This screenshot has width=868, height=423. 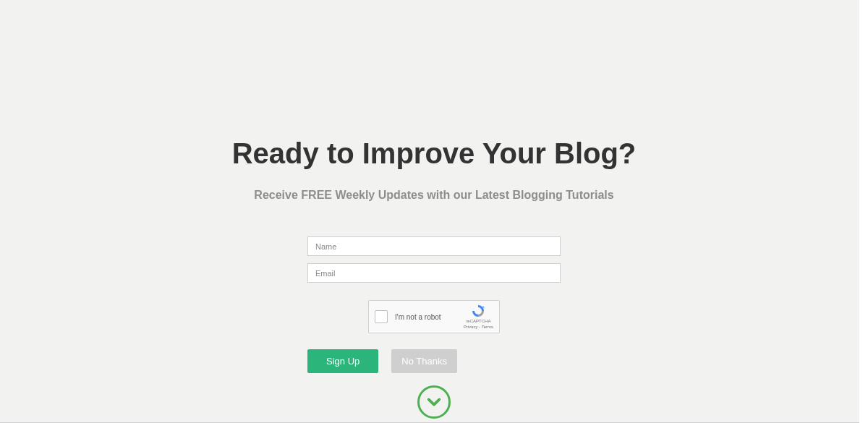 What do you see at coordinates (434, 305) in the screenshot?
I see `signup-form: I'm not a robot reCAPTCHA Privacy - Term…` at bounding box center [434, 305].